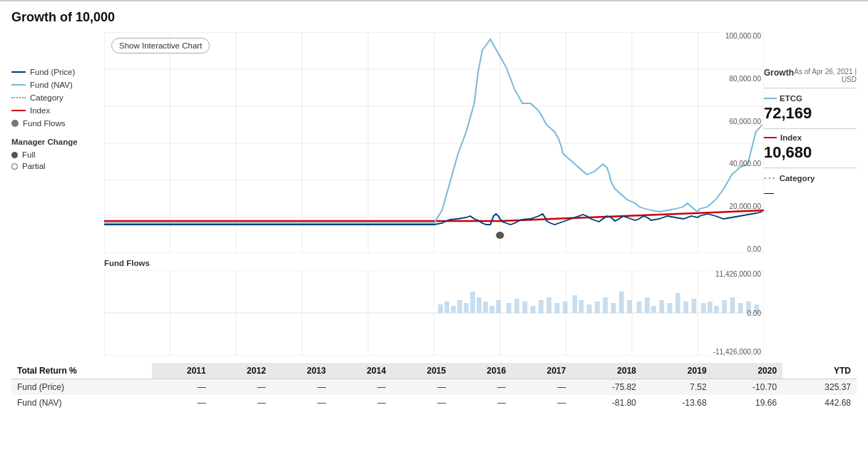  Describe the element at coordinates (770, 138) in the screenshot. I see `index-color-icon` at that location.